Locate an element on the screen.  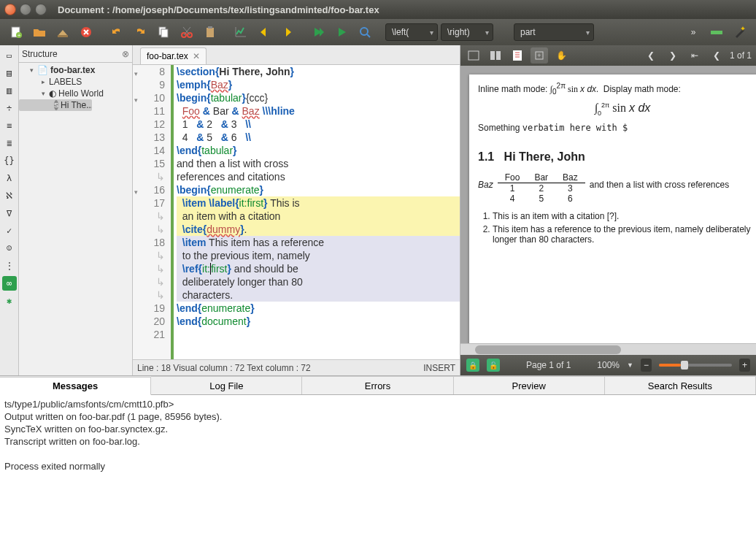
redo-button is located at coordinates (140, 32).